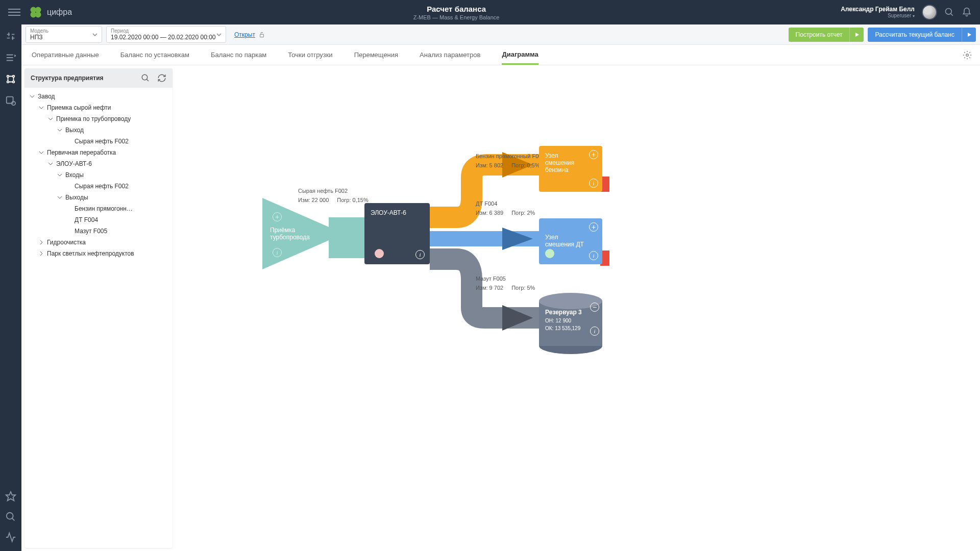 The width and height of the screenshot is (980, 551). I want to click on brand-logo: цифра, so click(50, 12).